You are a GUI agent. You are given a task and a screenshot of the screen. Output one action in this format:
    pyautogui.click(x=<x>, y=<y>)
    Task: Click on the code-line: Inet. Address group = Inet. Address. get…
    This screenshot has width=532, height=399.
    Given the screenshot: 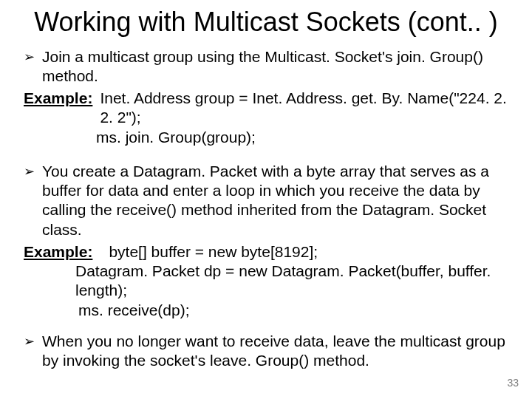 What is the action you would take?
    pyautogui.click(x=304, y=108)
    